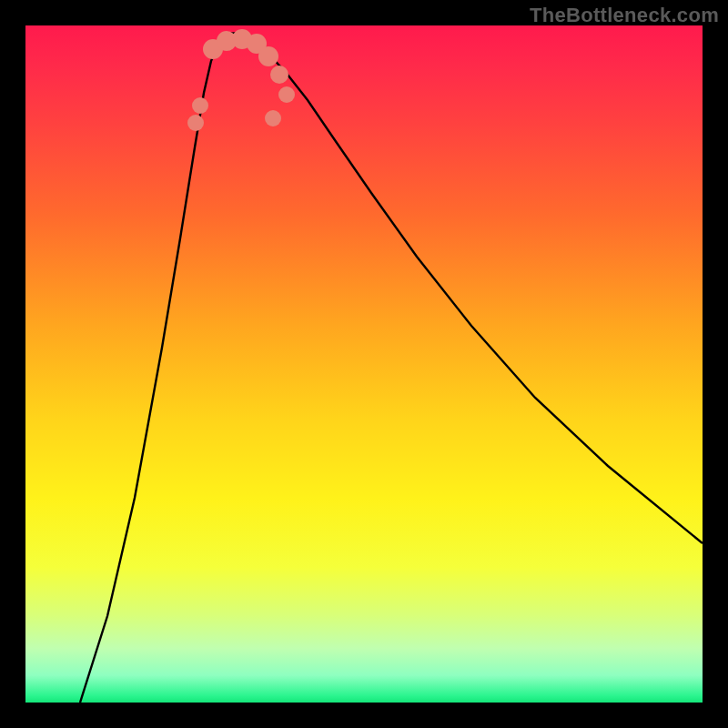  What do you see at coordinates (196, 123) in the screenshot?
I see `marker-left-dot-upper` at bounding box center [196, 123].